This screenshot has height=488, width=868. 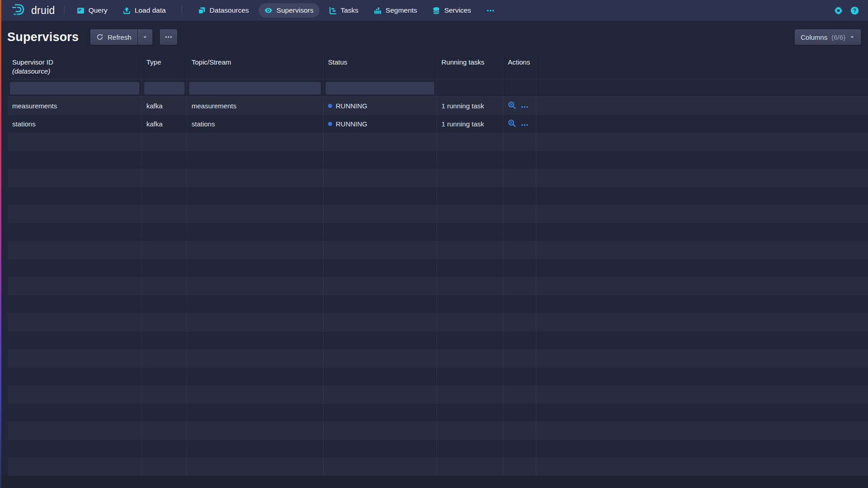 What do you see at coordinates (378, 11) in the screenshot?
I see `segments-icon` at bounding box center [378, 11].